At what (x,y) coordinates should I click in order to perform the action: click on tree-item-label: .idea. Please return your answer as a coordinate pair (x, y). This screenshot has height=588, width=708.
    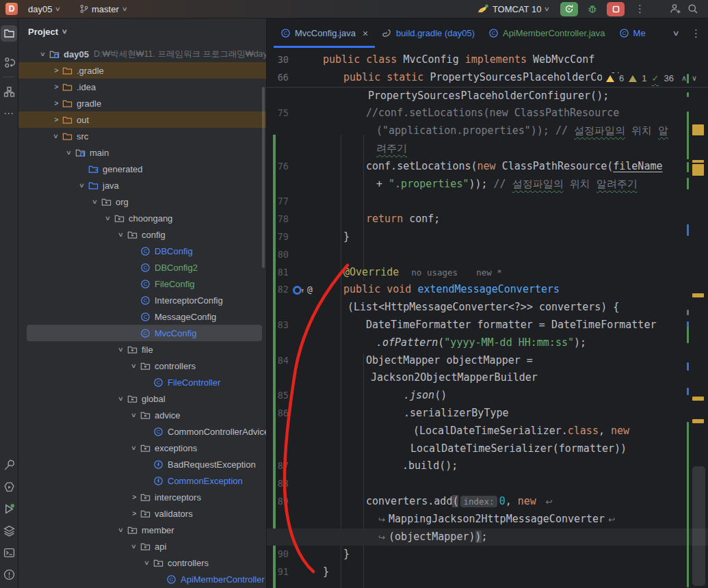
    Looking at the image, I should click on (86, 88).